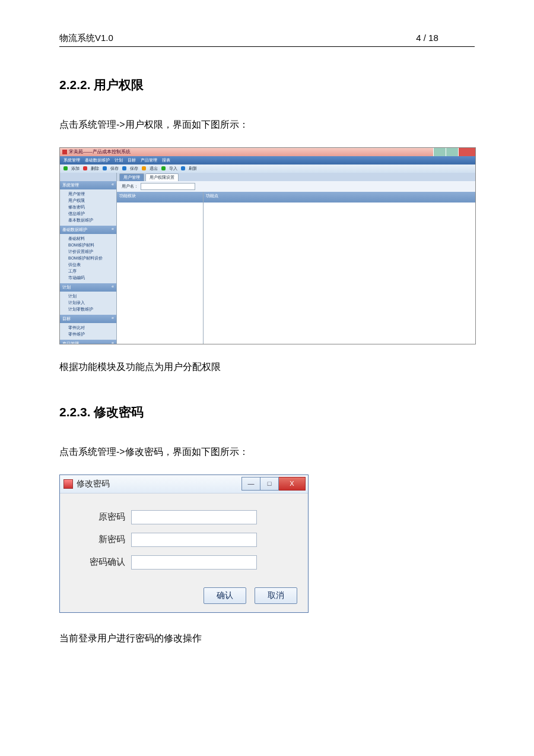  I want to click on toolbar-add: 添加, so click(75, 169).